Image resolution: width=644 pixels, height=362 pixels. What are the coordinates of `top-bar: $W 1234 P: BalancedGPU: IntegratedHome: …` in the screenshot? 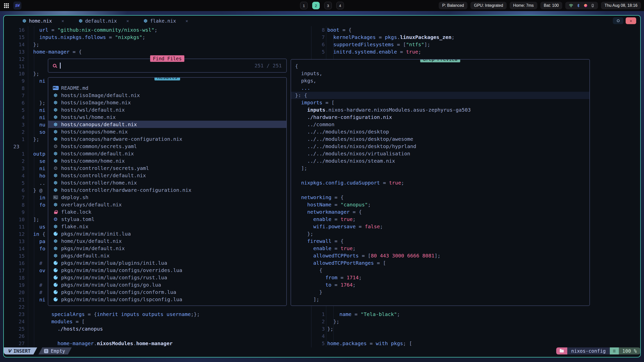 It's located at (322, 6).